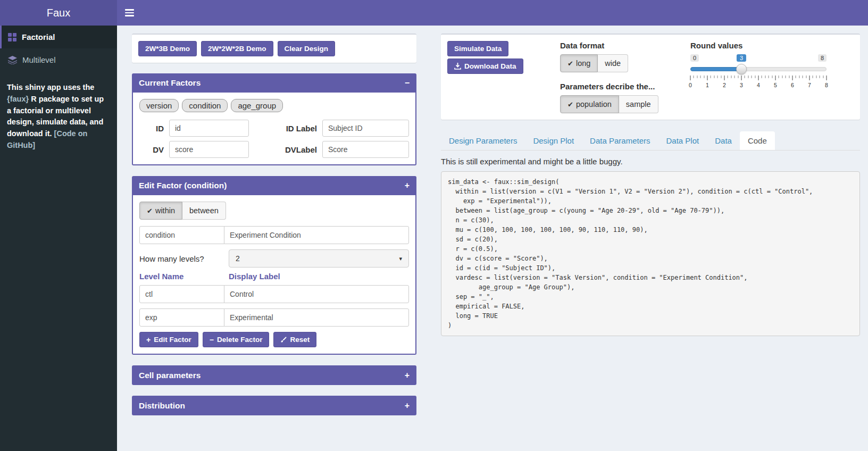 The image size is (868, 451). Describe the element at coordinates (274, 375) in the screenshot. I see `cell-parameters-panel: Cell parameters +` at that location.